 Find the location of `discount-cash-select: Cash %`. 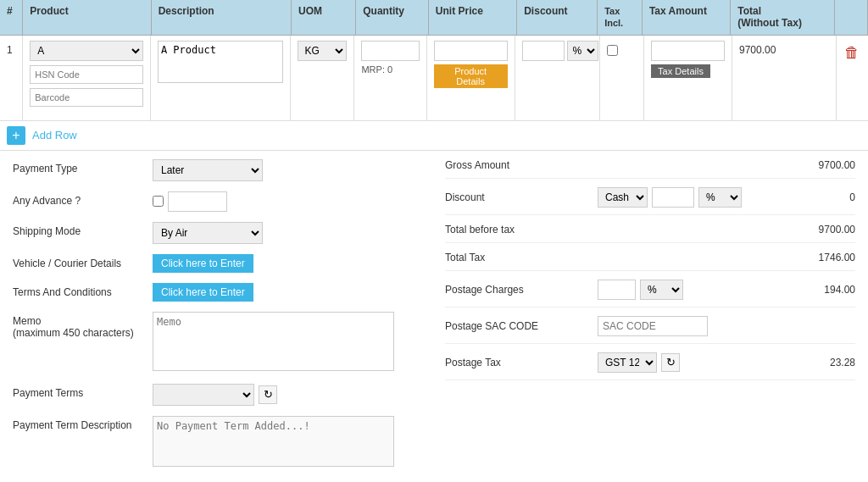

discount-cash-select: Cash % is located at coordinates (622, 197).